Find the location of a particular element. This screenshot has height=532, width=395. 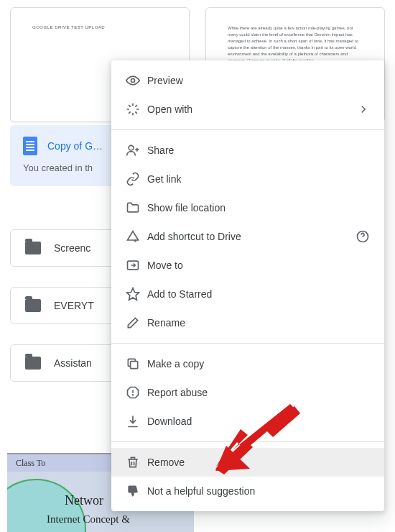

menu-label: Add shortcut to Drive is located at coordinates (251, 237).